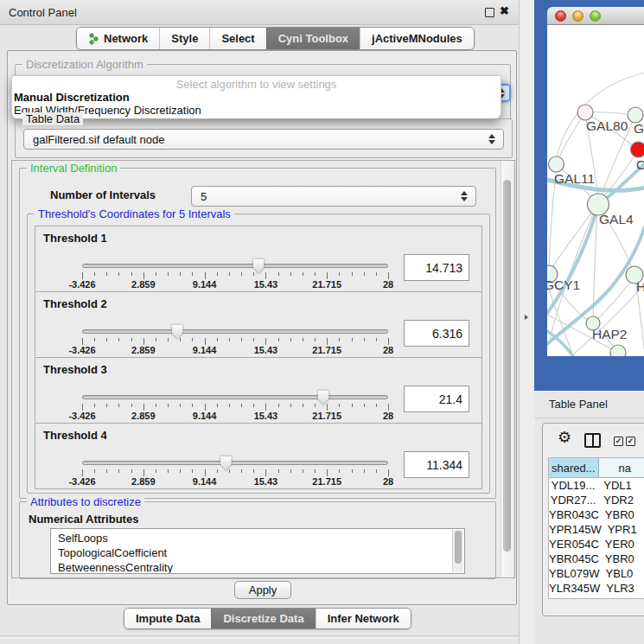 This screenshot has height=644, width=644. What do you see at coordinates (99, 140) in the screenshot?
I see `table-data-combo-value: galFiltered.sif default node` at bounding box center [99, 140].